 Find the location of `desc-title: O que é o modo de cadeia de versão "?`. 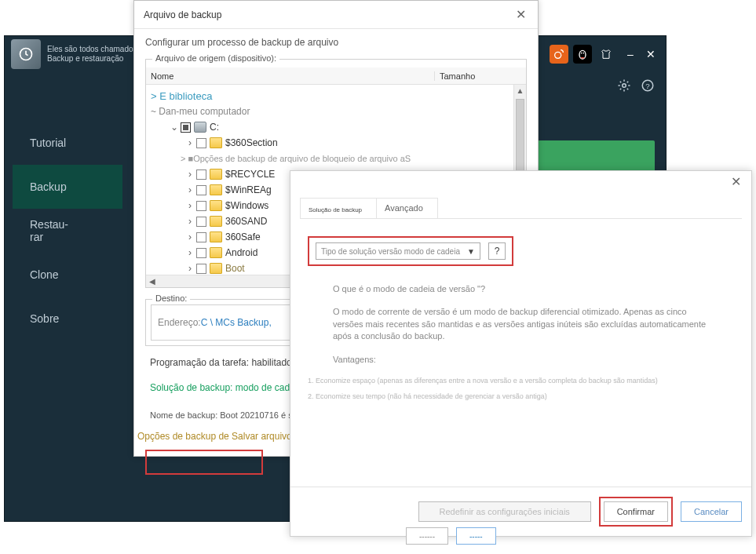

desc-title: O que é o modo de cadeia de versão "? is located at coordinates (521, 289).